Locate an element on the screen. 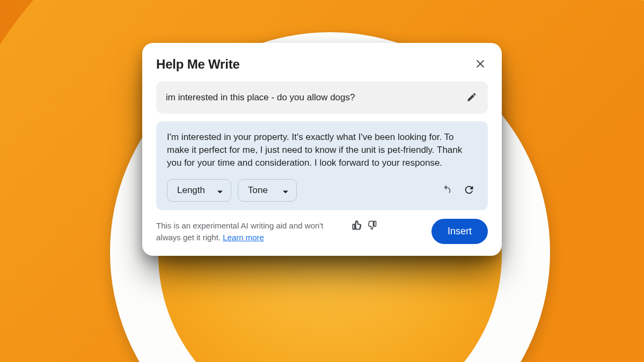 This screenshot has width=644, height=362. close-icon is located at coordinates (480, 64).